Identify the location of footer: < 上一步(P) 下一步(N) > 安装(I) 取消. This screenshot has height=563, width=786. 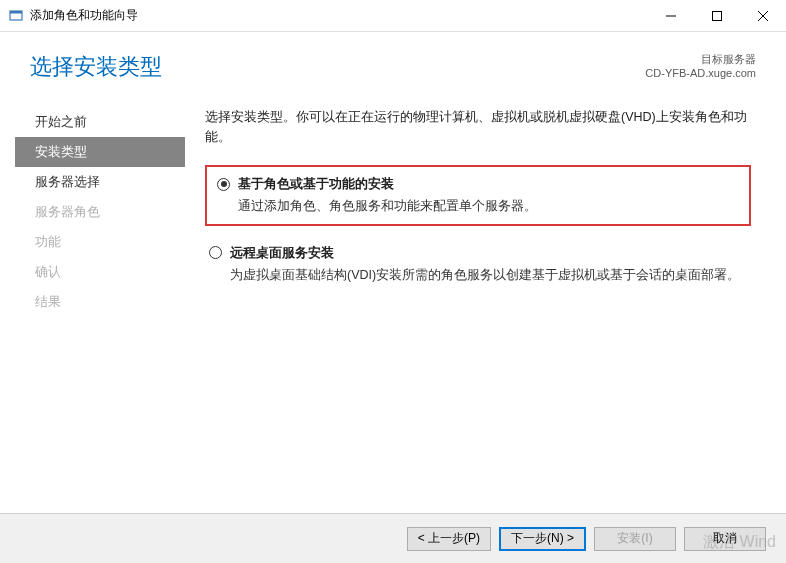
(393, 538).